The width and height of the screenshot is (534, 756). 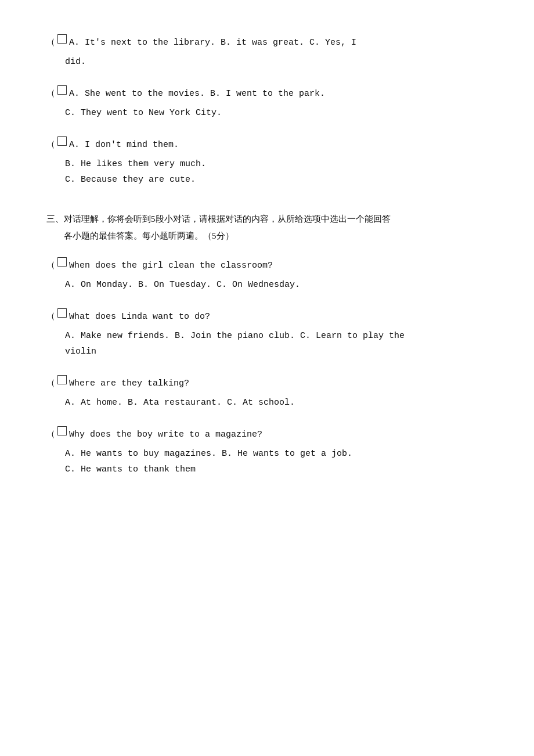 I want to click on q9-text: A. She went to the movies. B. I went to …, so click(x=197, y=94).